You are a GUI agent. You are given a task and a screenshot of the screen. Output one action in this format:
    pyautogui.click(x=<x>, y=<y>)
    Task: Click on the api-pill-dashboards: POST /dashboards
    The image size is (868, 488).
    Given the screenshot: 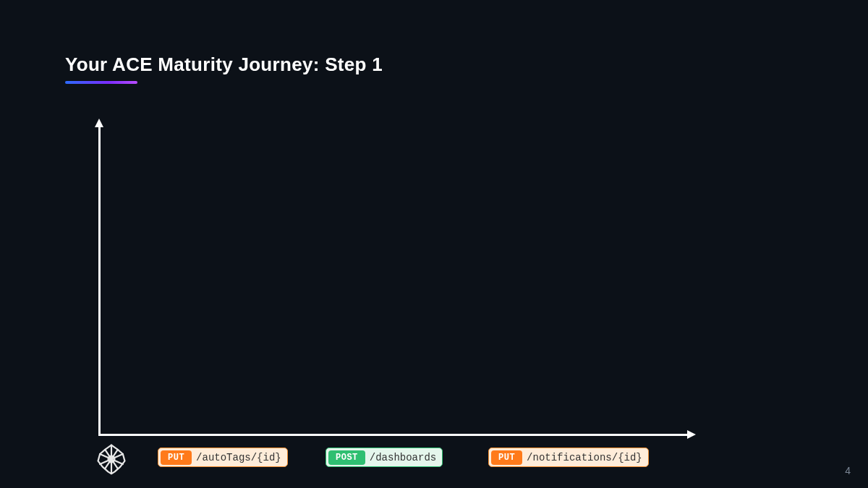 What is the action you would take?
    pyautogui.click(x=384, y=457)
    